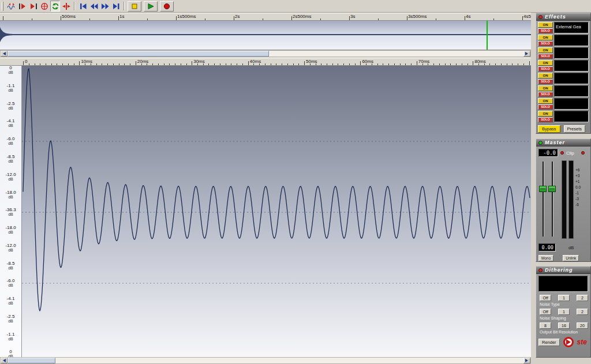 The height and width of the screenshot is (364, 591). Describe the element at coordinates (265, 54) in the screenshot. I see `overview-scrollbar` at that location.